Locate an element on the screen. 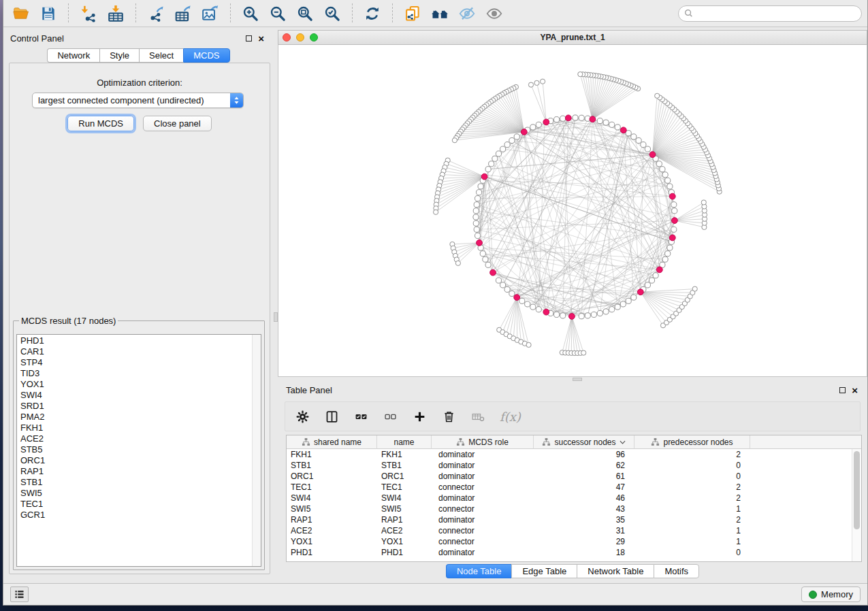 This screenshot has width=868, height=611. export-network-button is located at coordinates (156, 14).